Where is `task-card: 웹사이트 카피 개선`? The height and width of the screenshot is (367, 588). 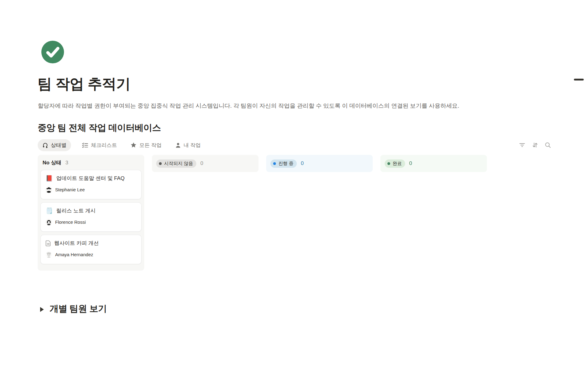 task-card: 웹사이트 카피 개선 is located at coordinates (91, 249).